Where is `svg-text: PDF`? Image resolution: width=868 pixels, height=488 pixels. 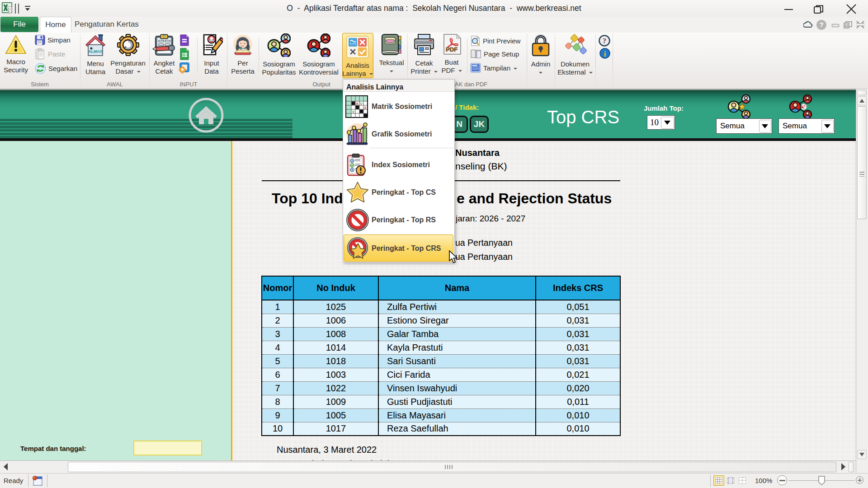 svg-text: PDF is located at coordinates (452, 50).